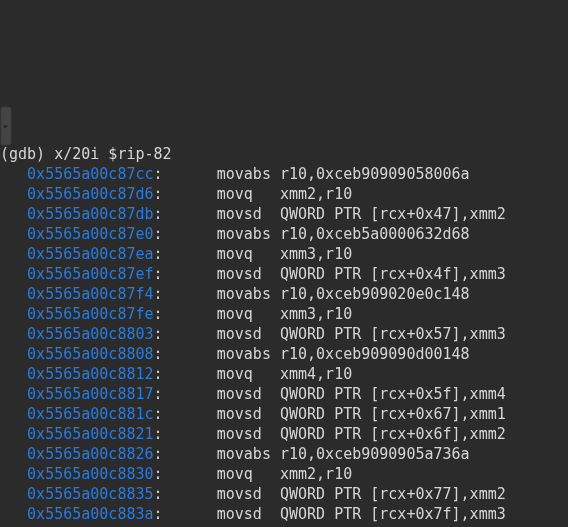 The height and width of the screenshot is (527, 568). I want to click on instruction: movsd QWORD PTR [rcx+0x77],xmm2, so click(362, 494).